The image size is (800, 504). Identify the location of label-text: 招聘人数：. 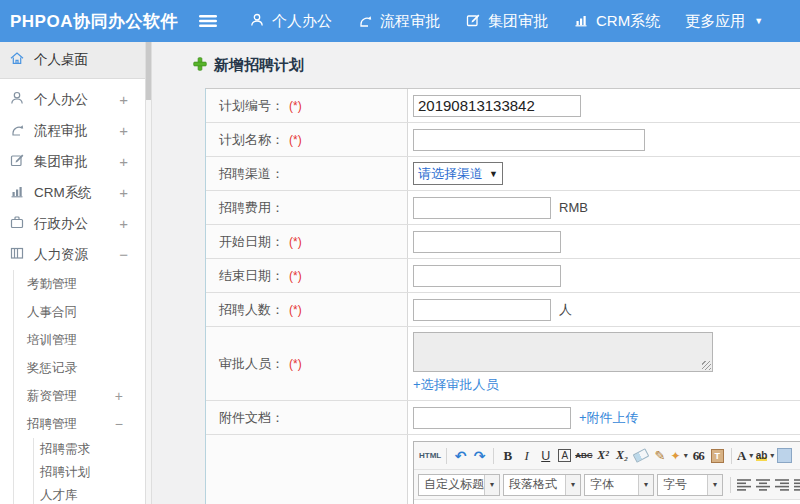
(252, 310).